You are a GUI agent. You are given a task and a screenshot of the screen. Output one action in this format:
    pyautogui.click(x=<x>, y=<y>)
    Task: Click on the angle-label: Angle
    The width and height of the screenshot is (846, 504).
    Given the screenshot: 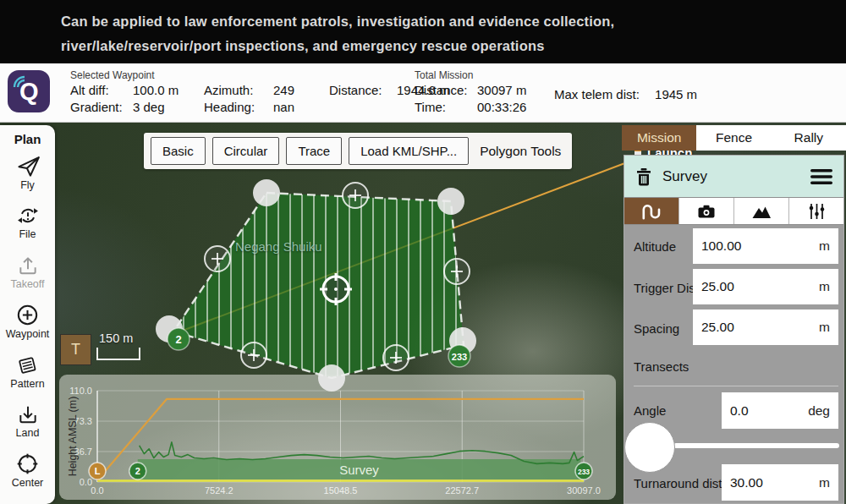 What is the action you would take?
    pyautogui.click(x=650, y=411)
    